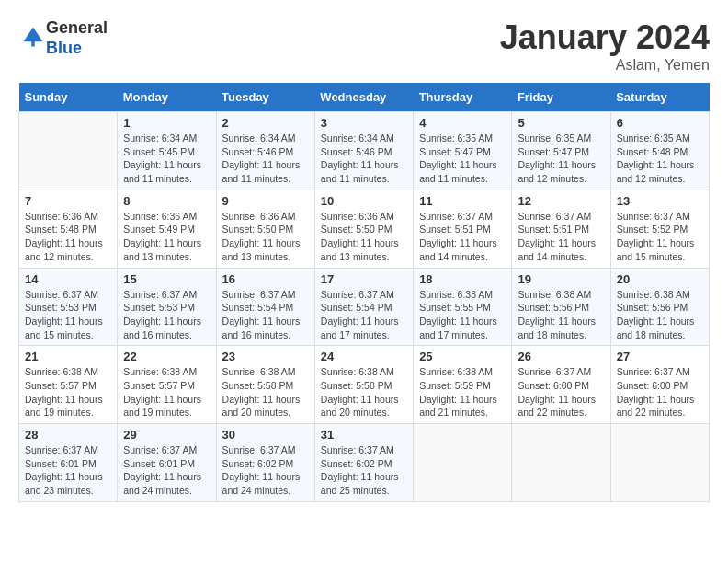 This screenshot has width=728, height=563. I want to click on day-number: 17, so click(364, 280).